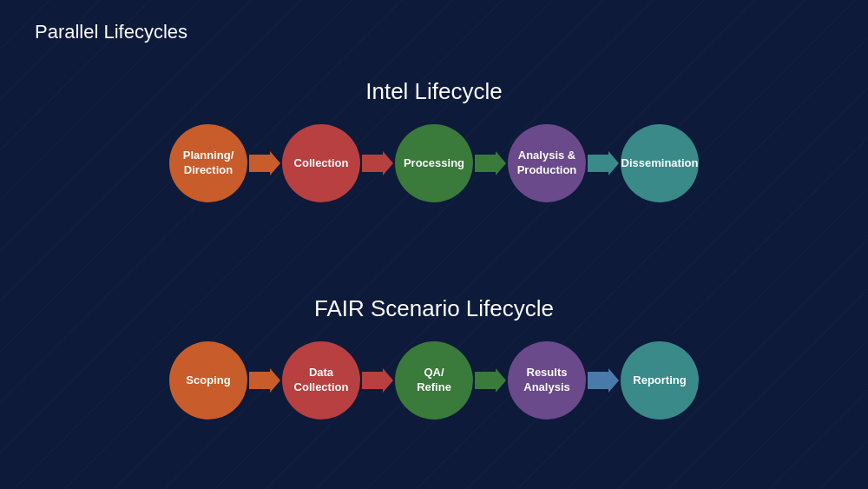  What do you see at coordinates (434, 309) in the screenshot?
I see `fair-lifecycle-title: FAIR Scenario Lifecycle` at bounding box center [434, 309].